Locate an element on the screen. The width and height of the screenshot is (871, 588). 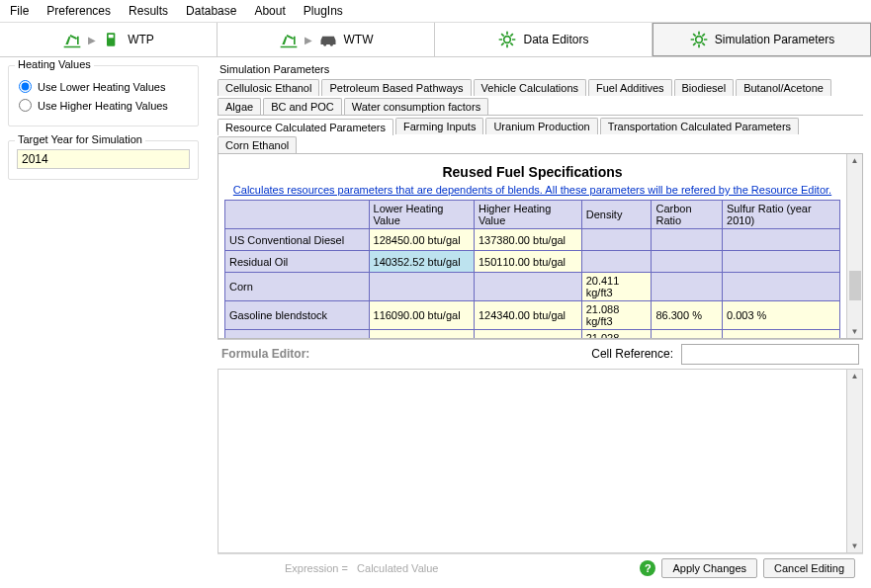
toolbar-wtp: ▶ WTP is located at coordinates (109, 40).